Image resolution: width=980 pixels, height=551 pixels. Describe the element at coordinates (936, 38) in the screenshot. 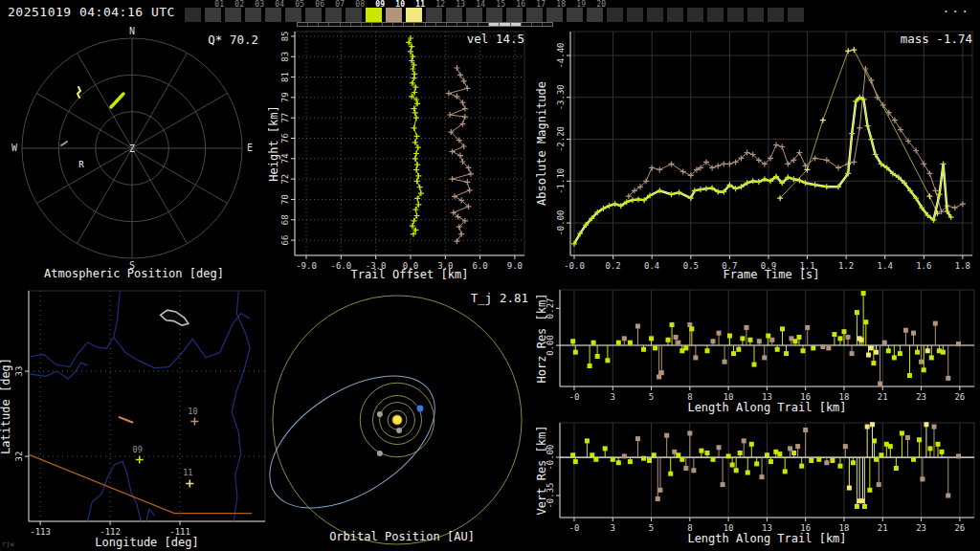

I see `panel-title: mass -1.74` at that location.